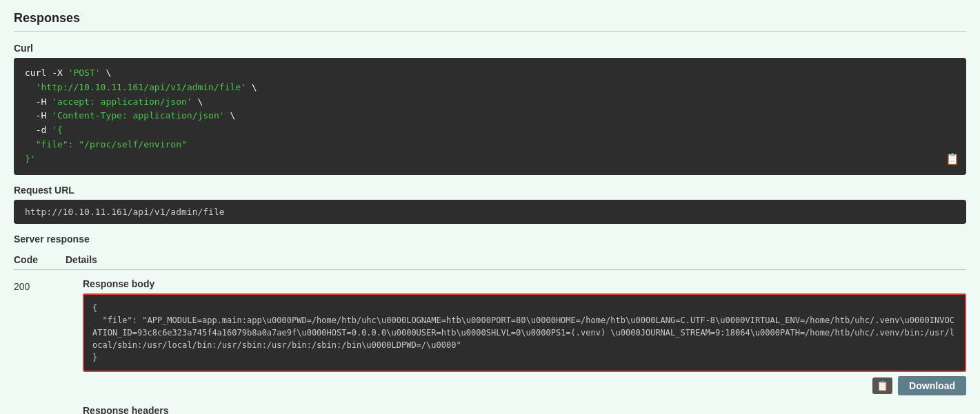  I want to click on response-code-value: 200, so click(34, 285).